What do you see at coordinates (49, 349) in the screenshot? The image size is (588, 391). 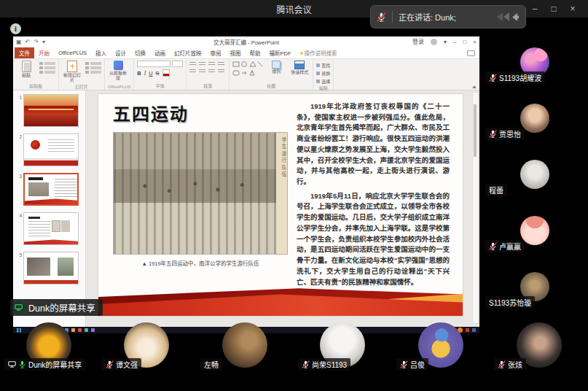 I see `video-tile: Dunk的屏幕共享` at bounding box center [49, 349].